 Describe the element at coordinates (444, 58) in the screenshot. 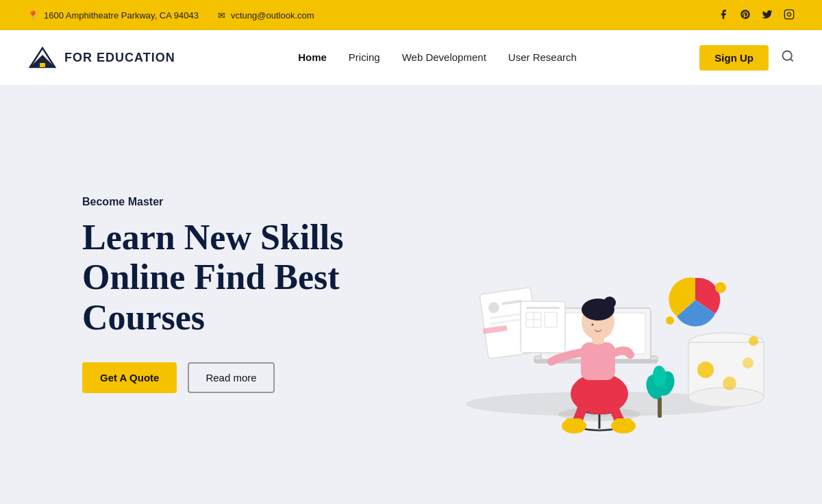

I see `nav-web-development: Web Development` at that location.